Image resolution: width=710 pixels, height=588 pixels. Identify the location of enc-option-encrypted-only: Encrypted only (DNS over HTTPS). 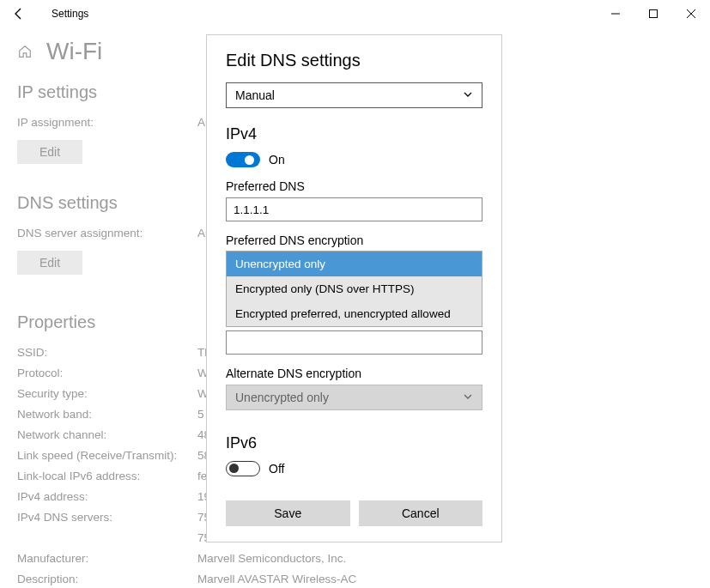
(354, 288).